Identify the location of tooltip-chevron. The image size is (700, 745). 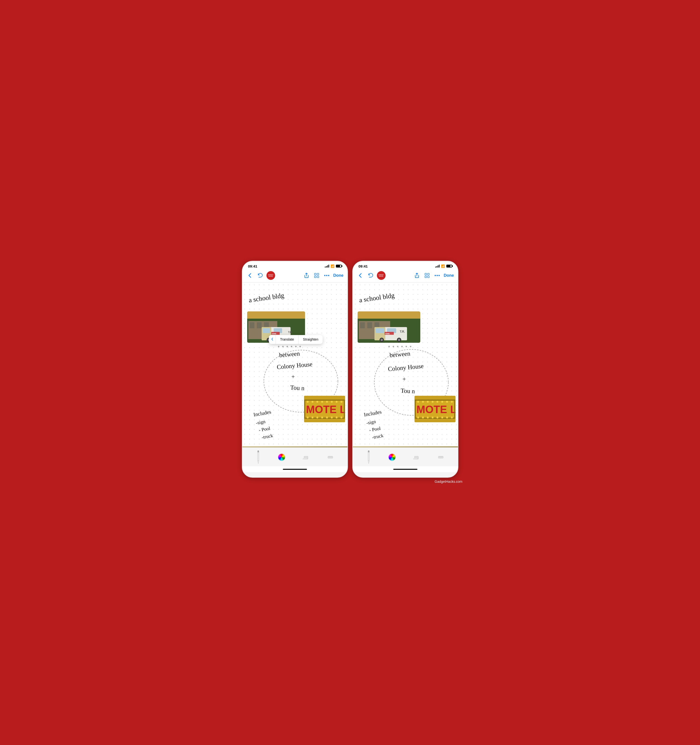
(272, 340).